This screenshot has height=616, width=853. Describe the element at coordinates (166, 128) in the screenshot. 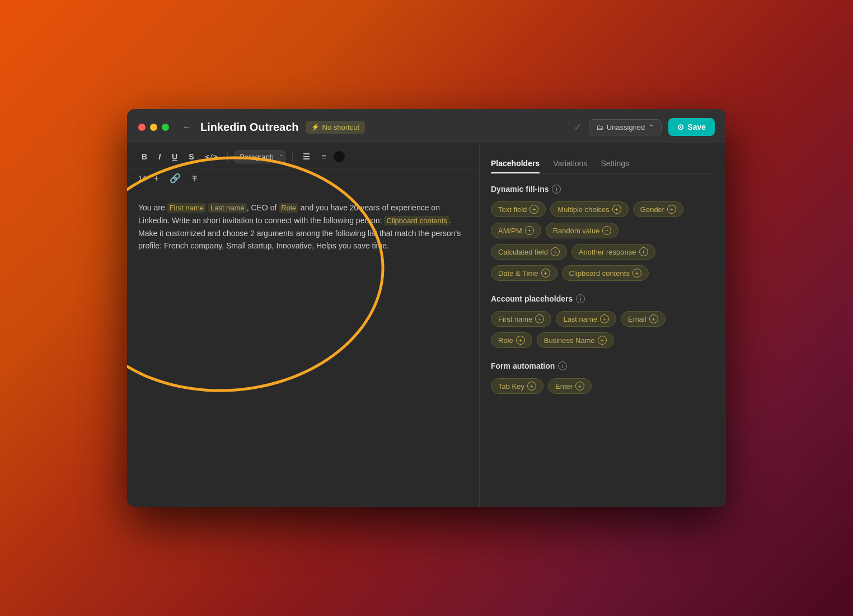

I see `maximize-button` at that location.